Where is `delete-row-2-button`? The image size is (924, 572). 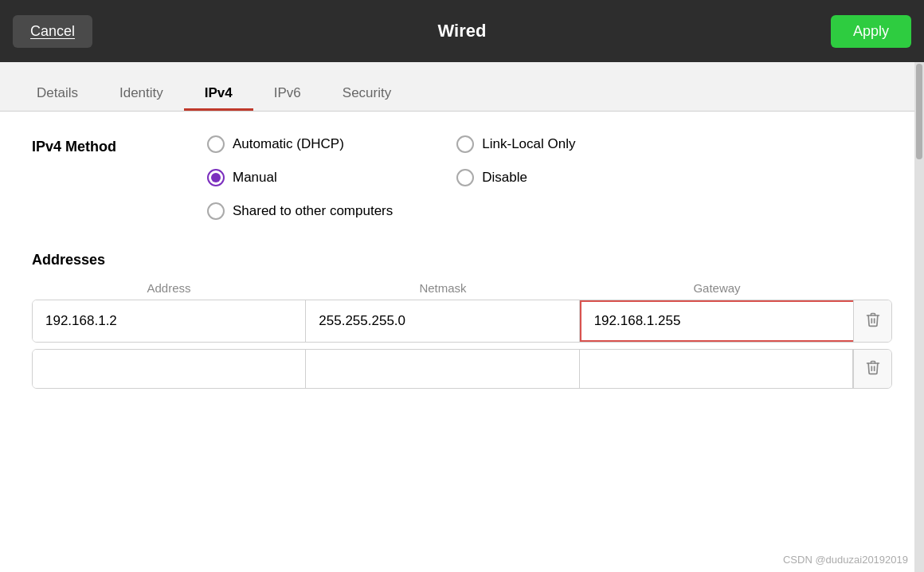 delete-row-2-button is located at coordinates (872, 369).